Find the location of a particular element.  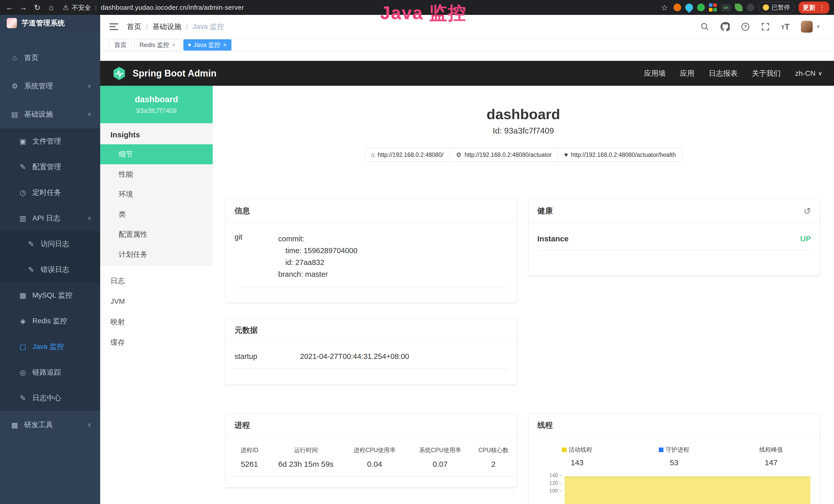

profile-paused-badge: 已暂停 is located at coordinates (776, 7).